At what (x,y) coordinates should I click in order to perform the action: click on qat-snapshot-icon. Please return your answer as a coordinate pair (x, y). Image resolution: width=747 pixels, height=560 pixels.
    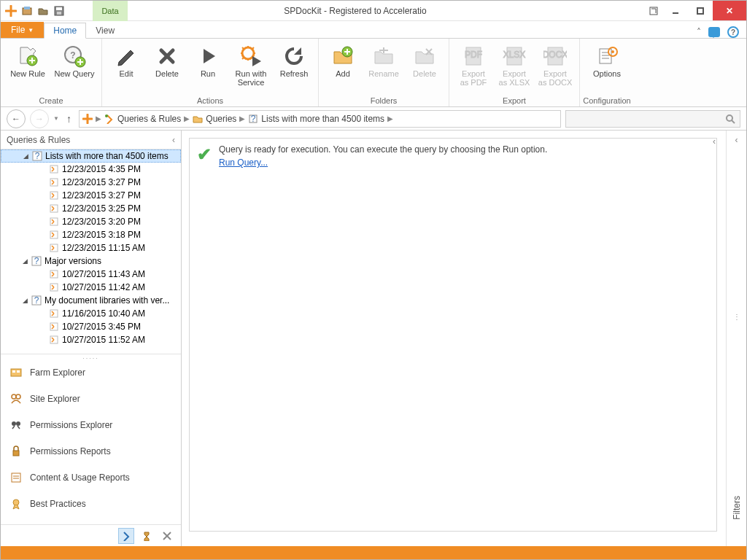
    Looking at the image, I should click on (27, 11).